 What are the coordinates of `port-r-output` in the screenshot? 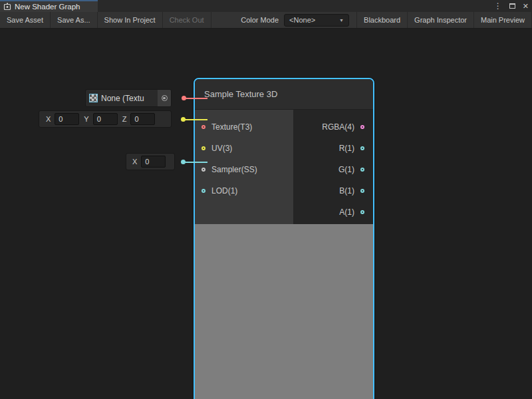 It's located at (362, 148).